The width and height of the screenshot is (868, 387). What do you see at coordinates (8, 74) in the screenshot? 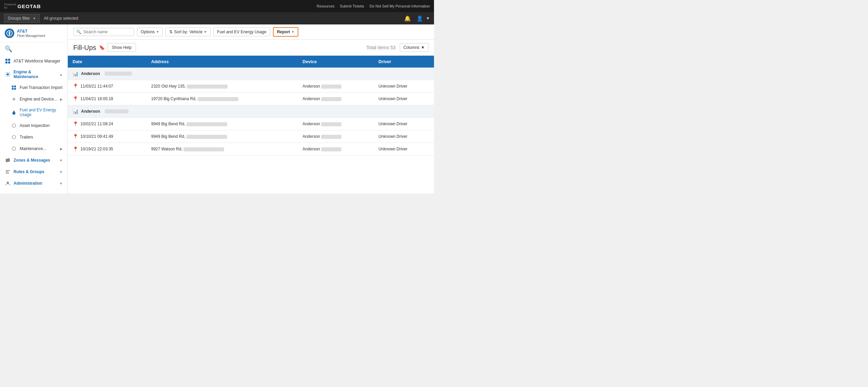
I see `gear-icon` at bounding box center [8, 74].